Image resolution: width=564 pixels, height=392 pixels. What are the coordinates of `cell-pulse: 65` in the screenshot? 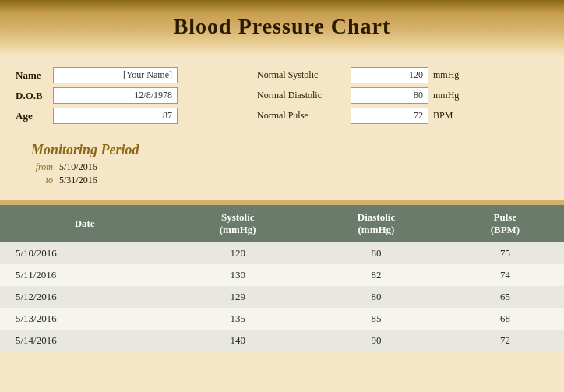 It's located at (505, 297).